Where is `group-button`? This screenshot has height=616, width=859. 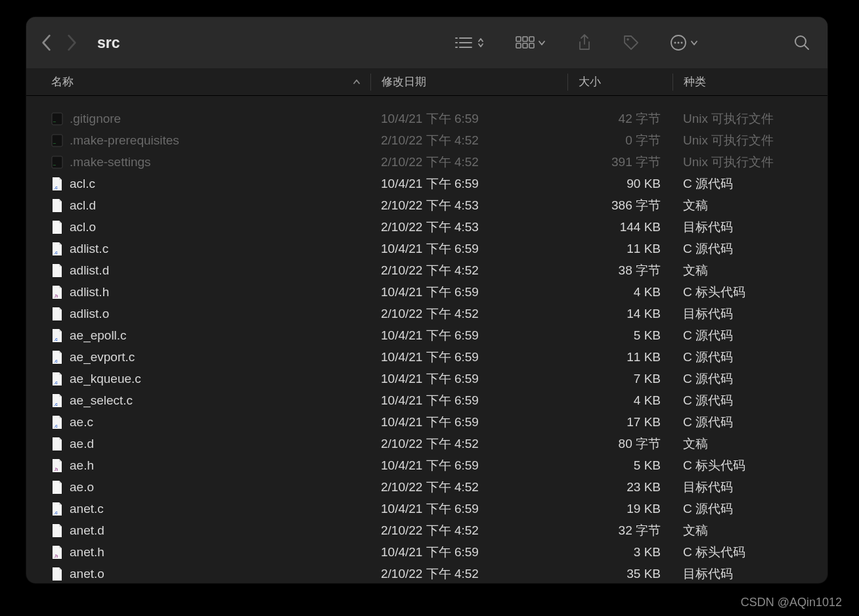
group-button is located at coordinates (531, 43).